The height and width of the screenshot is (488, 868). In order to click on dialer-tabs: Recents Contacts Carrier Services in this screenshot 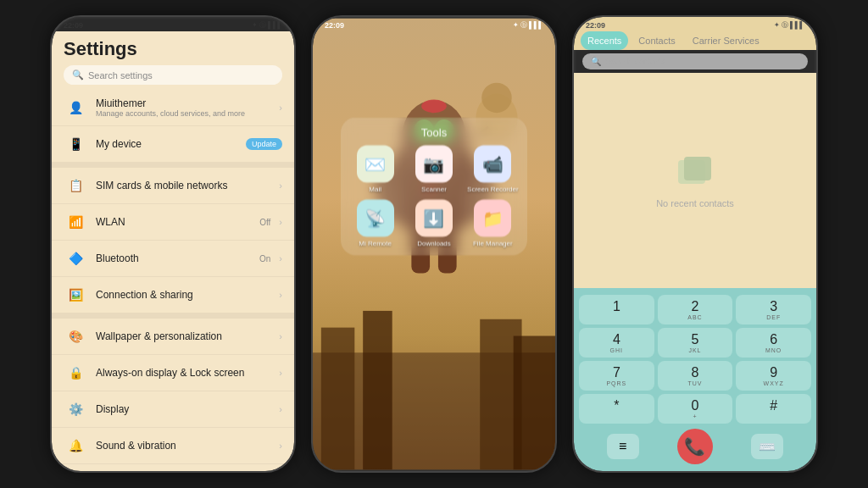, I will do `click(695, 41)`.